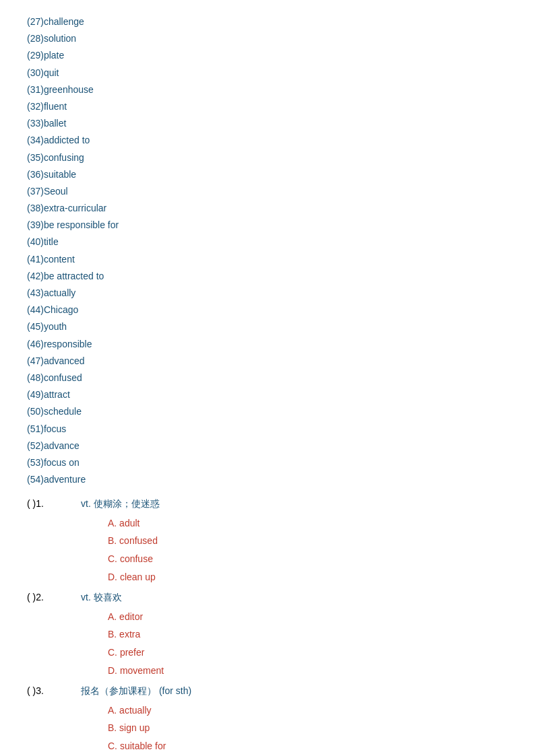 The width and height of the screenshot is (535, 756). What do you see at coordinates (268, 276) in the screenshot?
I see `vocab-item: (42)be attracted to` at bounding box center [268, 276].